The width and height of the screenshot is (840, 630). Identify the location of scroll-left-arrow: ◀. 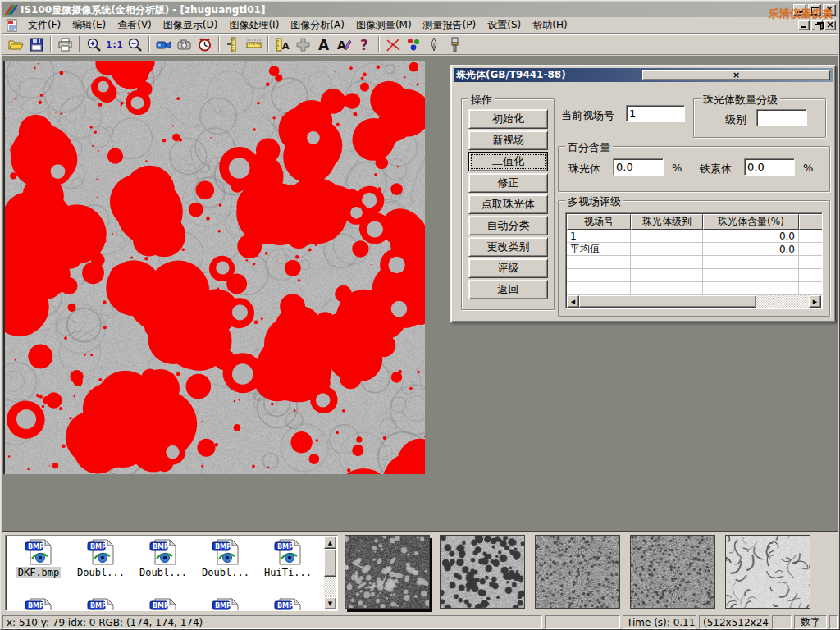
(573, 302).